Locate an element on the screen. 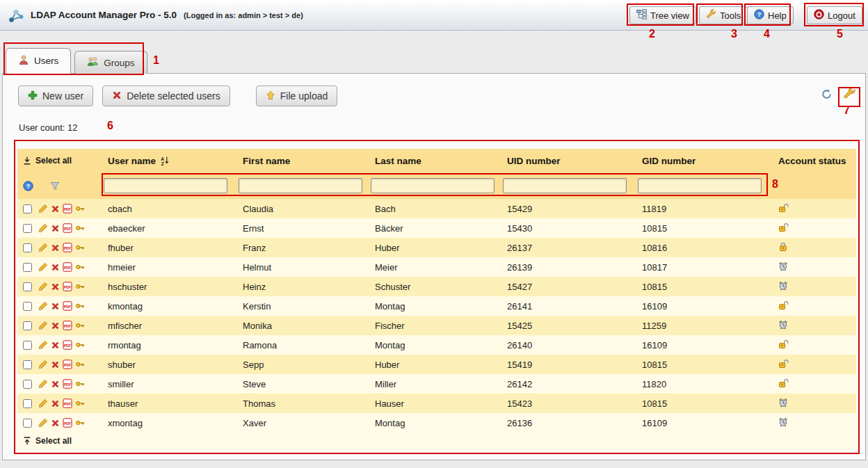 The height and width of the screenshot is (468, 868). cell-user-name: cbach is located at coordinates (170, 209).